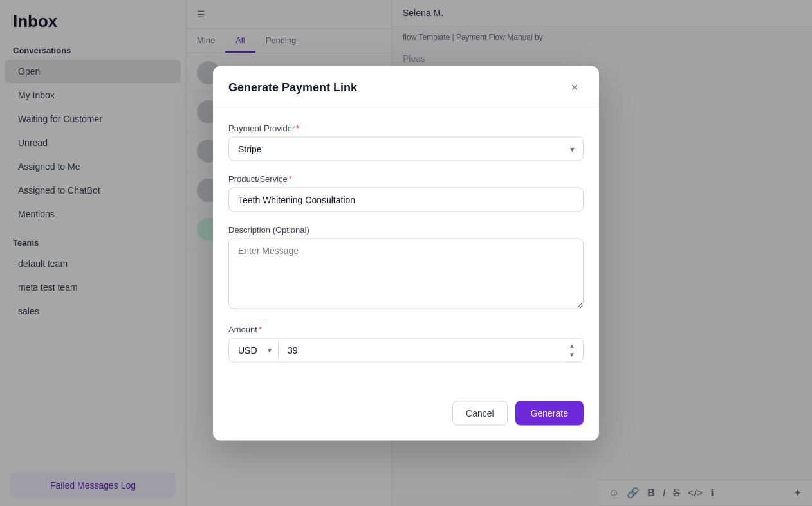 This screenshot has height=506, width=812. I want to click on product-service-label: Product/Service*, so click(406, 179).